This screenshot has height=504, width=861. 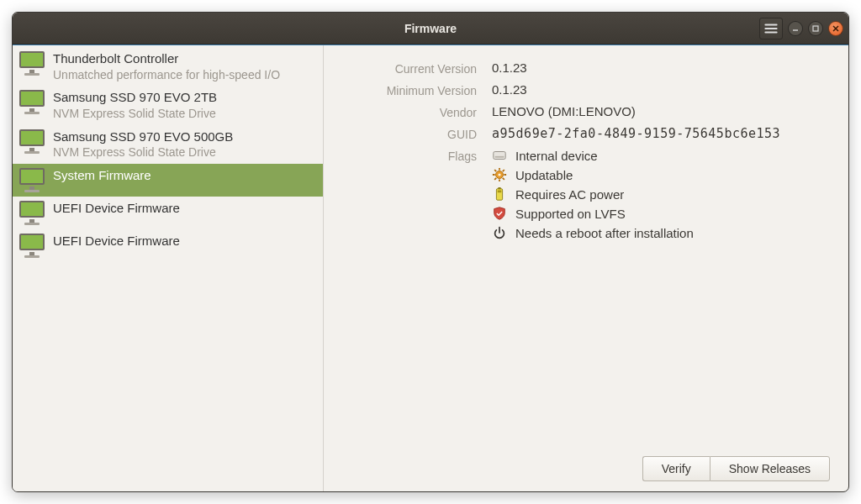 What do you see at coordinates (185, 176) in the screenshot?
I see `device-title: System Firmware` at bounding box center [185, 176].